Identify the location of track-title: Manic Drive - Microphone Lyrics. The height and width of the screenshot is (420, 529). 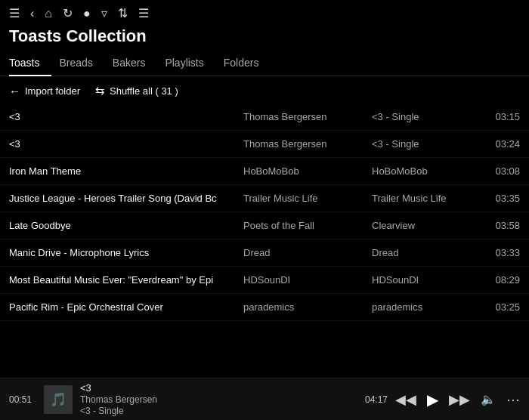
(126, 252).